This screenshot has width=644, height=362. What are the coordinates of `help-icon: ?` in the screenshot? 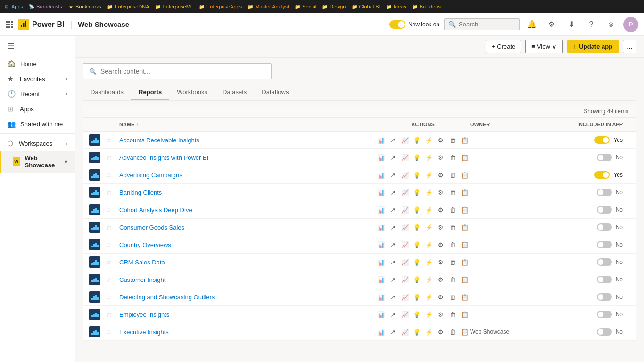 It's located at (591, 25).